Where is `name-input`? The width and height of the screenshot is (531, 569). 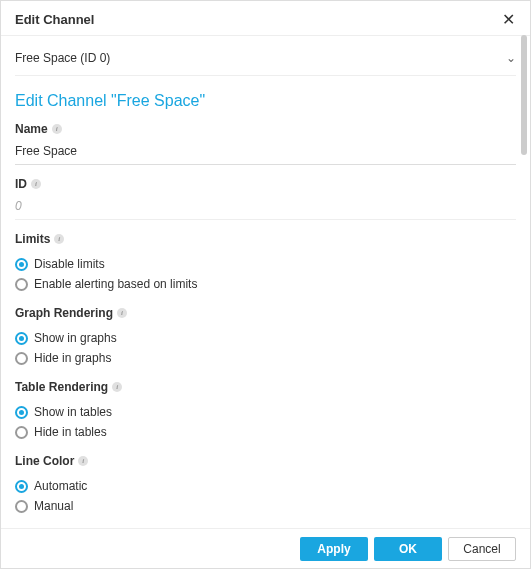 name-input is located at coordinates (266, 152).